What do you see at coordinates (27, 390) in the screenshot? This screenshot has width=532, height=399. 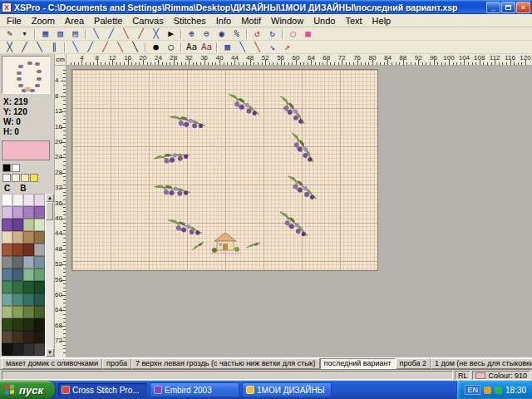 I see `start-button: пуск` at bounding box center [27, 390].